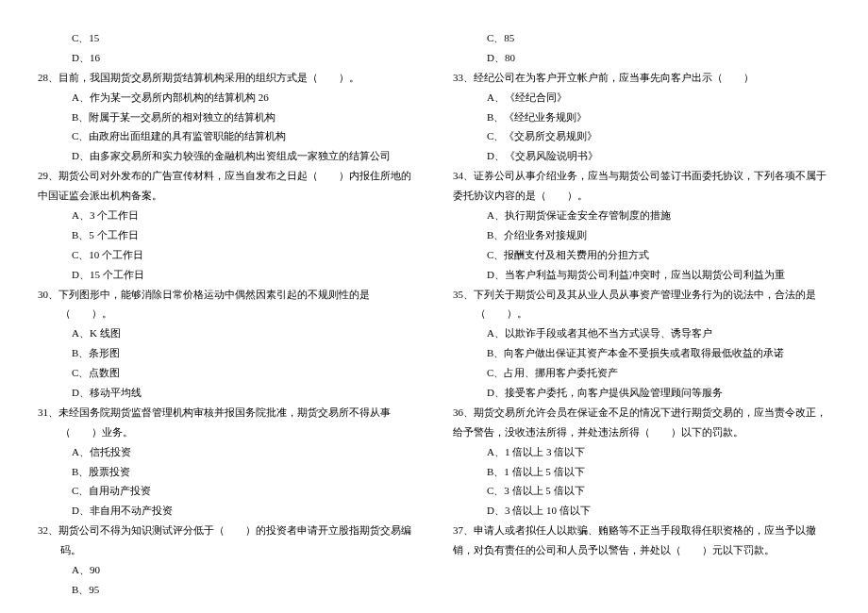  Describe the element at coordinates (226, 305) in the screenshot. I see `q30-stem: 30、下列图形中，能够消除日常价格运动中偶然因素引起的不规则性的是（ ）。` at that location.